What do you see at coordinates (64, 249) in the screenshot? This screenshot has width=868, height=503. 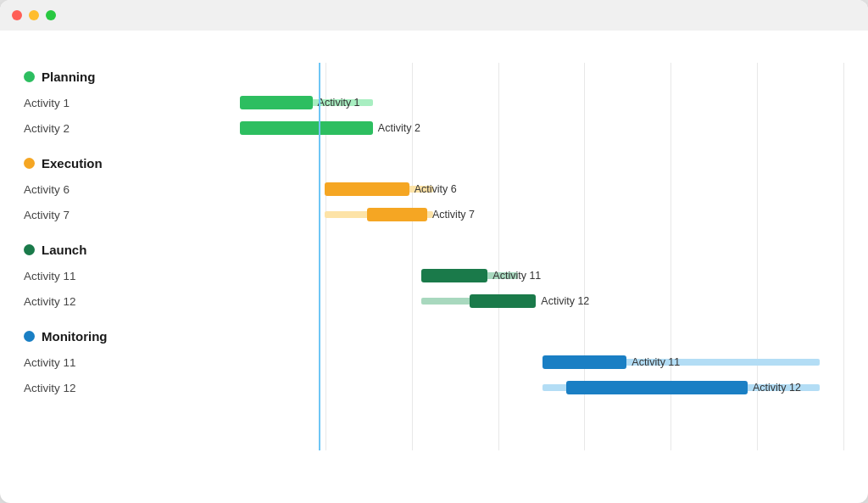 I see `launch-label: Launch` at bounding box center [64, 249].